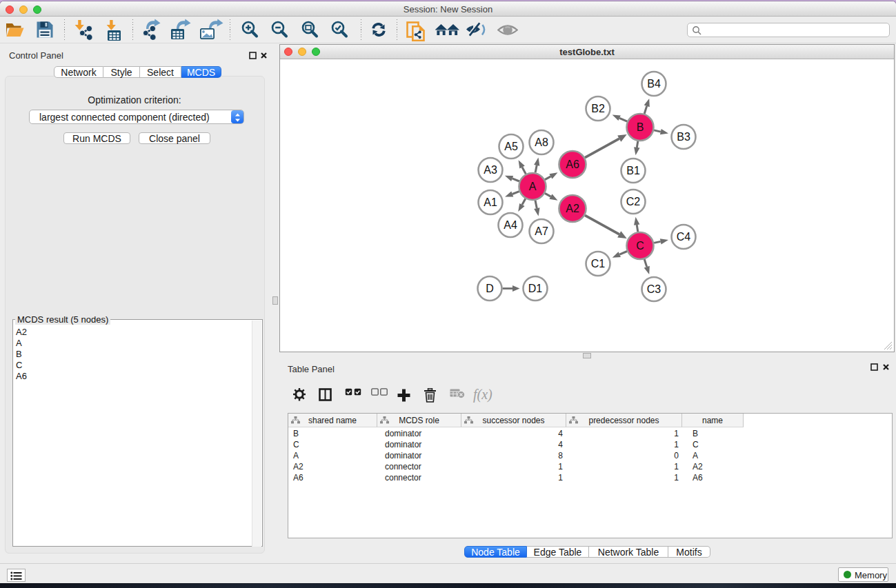 This screenshot has height=588, width=896. I want to click on svg-text: A2, so click(573, 208).